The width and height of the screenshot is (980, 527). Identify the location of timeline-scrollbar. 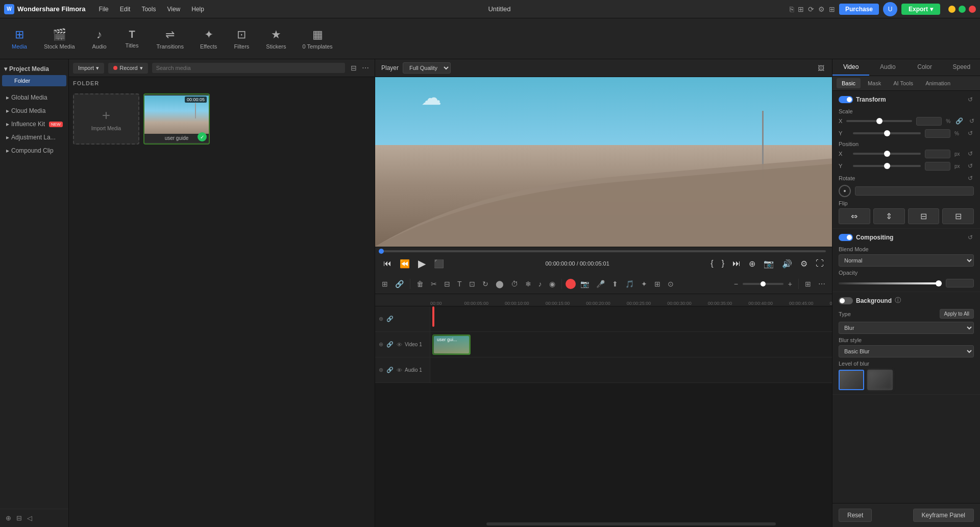
(631, 524).